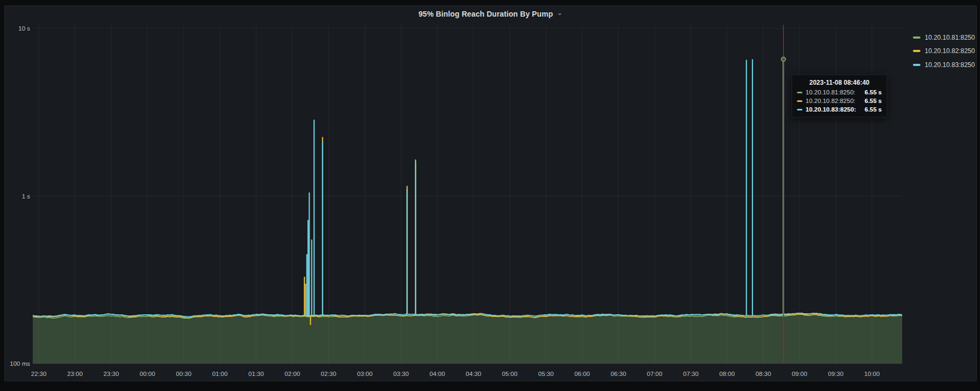 The height and width of the screenshot is (391, 980). Describe the element at coordinates (39, 374) in the screenshot. I see `x-axis-tick-label: 22:30` at that location.